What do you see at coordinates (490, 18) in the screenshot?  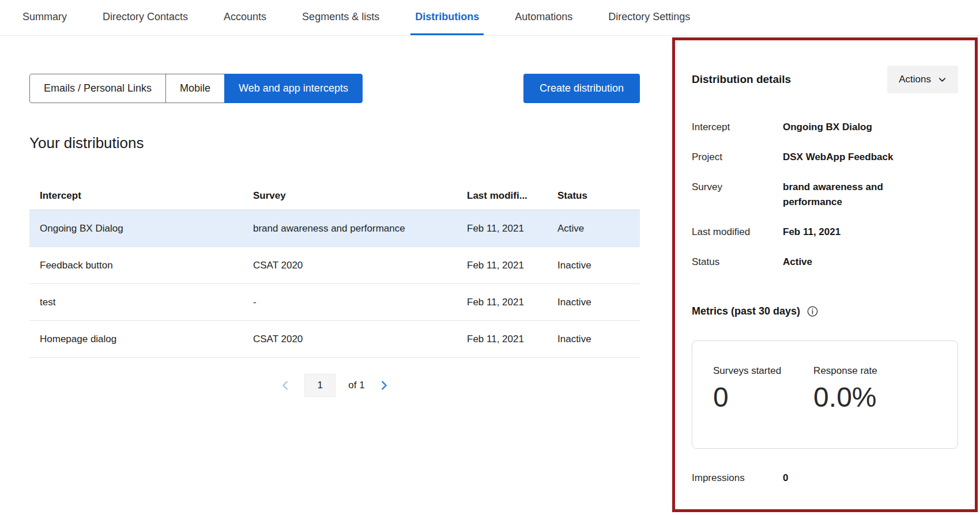 I see `top-navigation: Summary Directory Contacts Accounts Segm…` at bounding box center [490, 18].